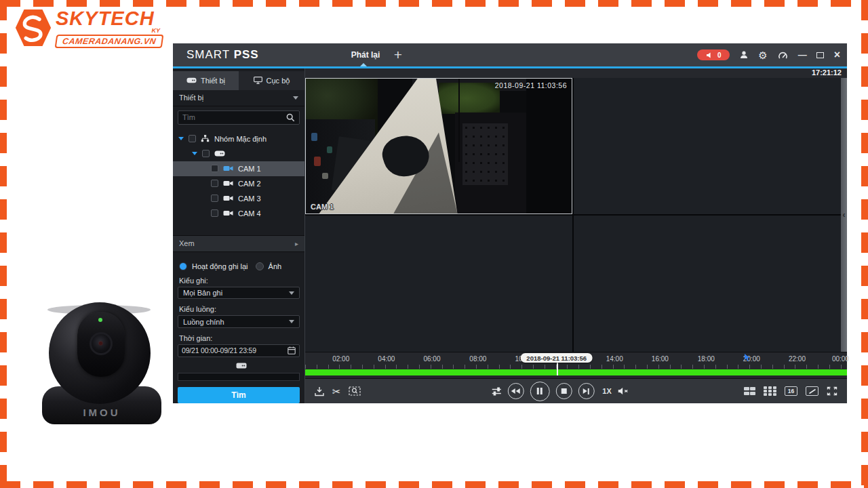 The height and width of the screenshot is (488, 868). Describe the element at coordinates (791, 391) in the screenshot. I see `split-16-button: 16` at that location.